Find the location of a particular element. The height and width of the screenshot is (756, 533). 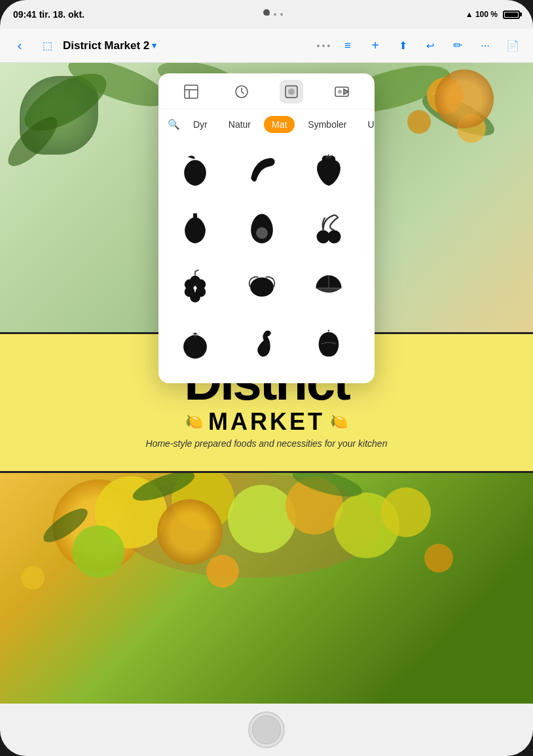

list-icon: ≡ is located at coordinates (348, 46).